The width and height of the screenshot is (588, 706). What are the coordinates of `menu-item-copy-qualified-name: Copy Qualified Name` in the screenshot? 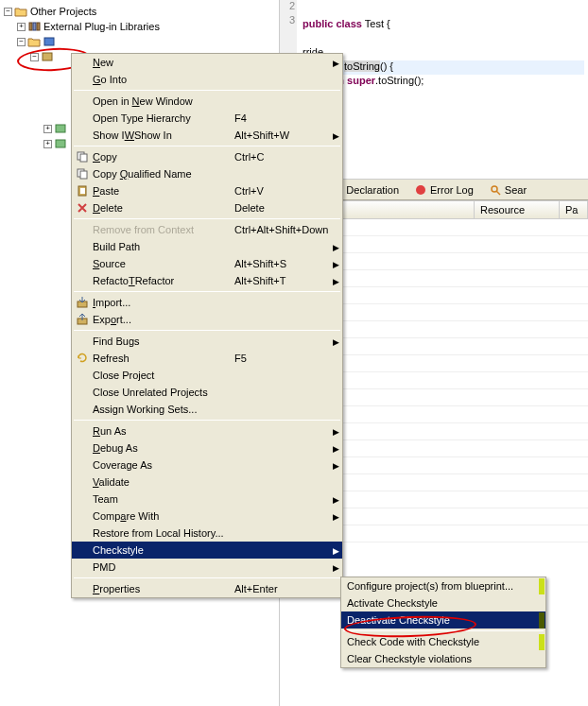 It's located at (207, 174).